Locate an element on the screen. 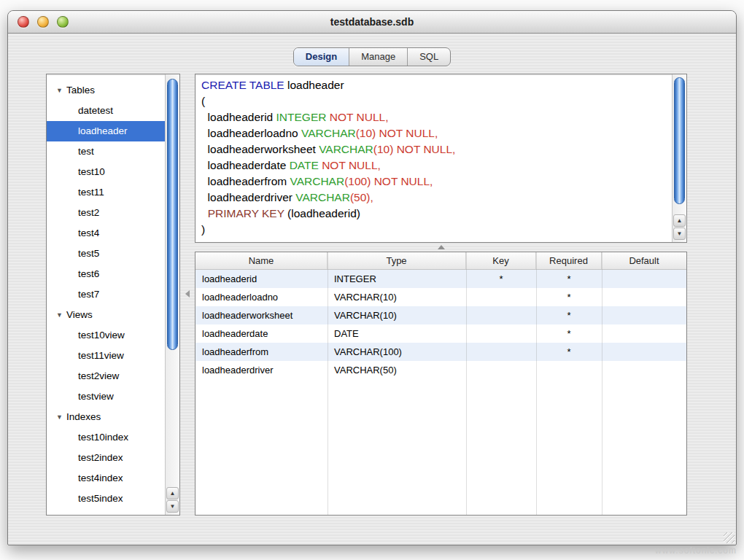 This screenshot has height=560, width=744. tree-item-test4index: test4index is located at coordinates (106, 478).